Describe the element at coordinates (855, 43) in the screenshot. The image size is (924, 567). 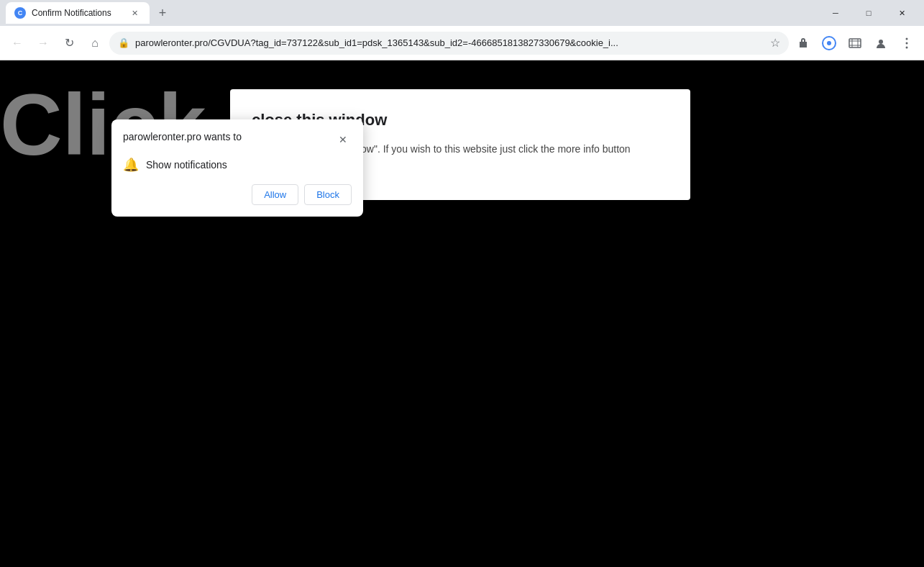
I see `toolbar-icons` at that location.